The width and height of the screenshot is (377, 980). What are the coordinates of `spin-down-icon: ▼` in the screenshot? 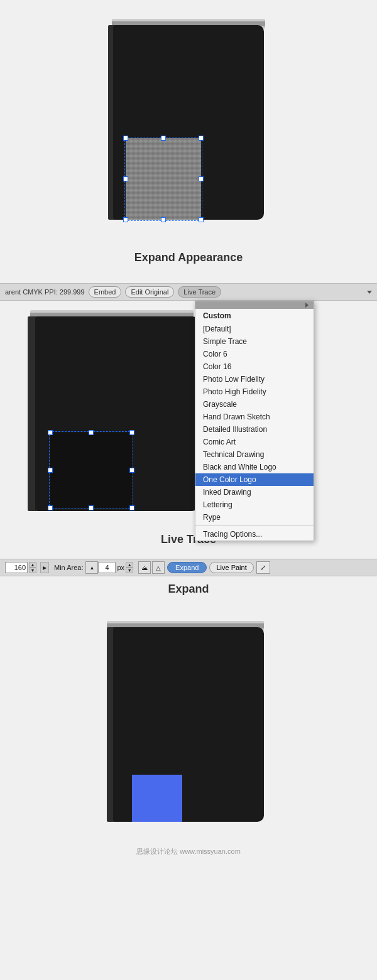 It's located at (33, 570).